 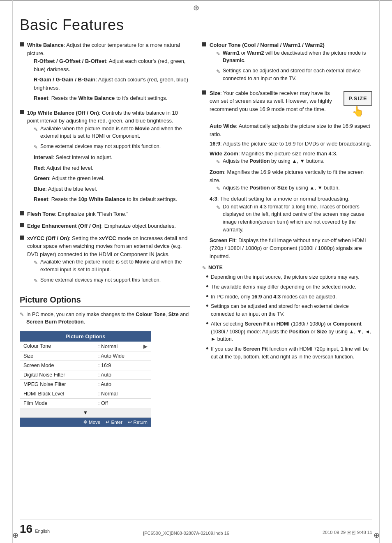 I want to click on white-balance-content: White Balance: Adjust the colour tempera…, so click(x=108, y=73).